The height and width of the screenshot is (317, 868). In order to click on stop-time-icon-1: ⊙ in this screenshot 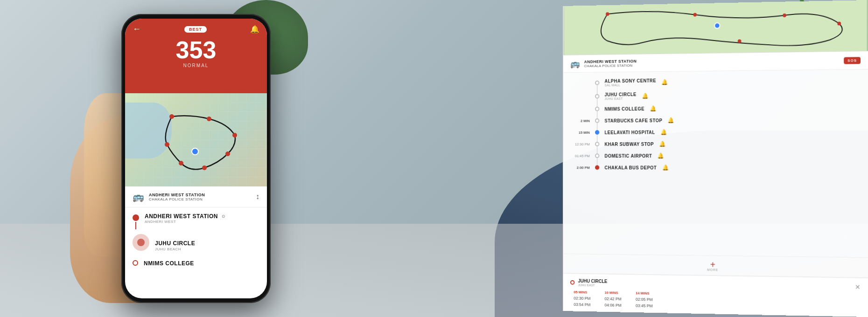, I will do `click(224, 216)`.